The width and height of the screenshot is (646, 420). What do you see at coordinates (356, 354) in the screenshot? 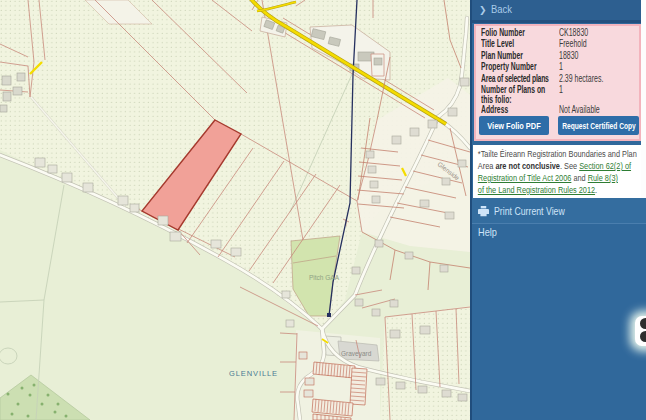
I see `svg-text: Graveyard` at bounding box center [356, 354].